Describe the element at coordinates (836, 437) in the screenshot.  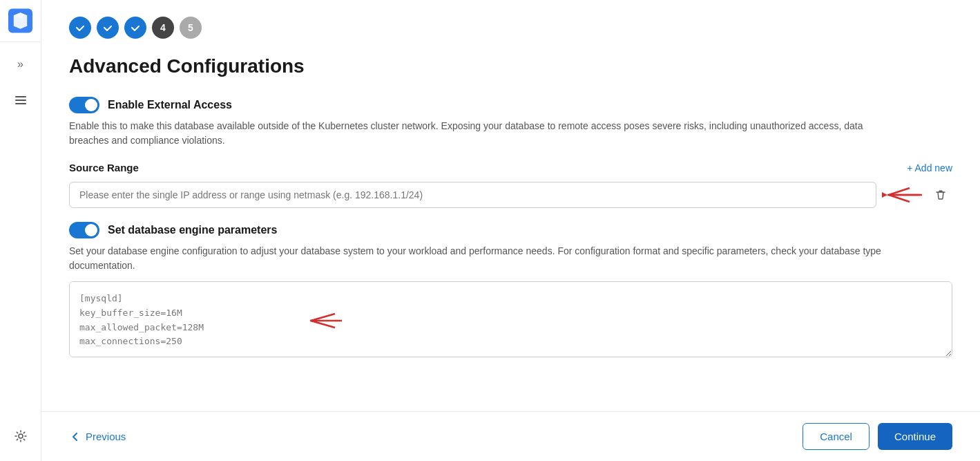
I see `cancel-button: Cancel` at that location.